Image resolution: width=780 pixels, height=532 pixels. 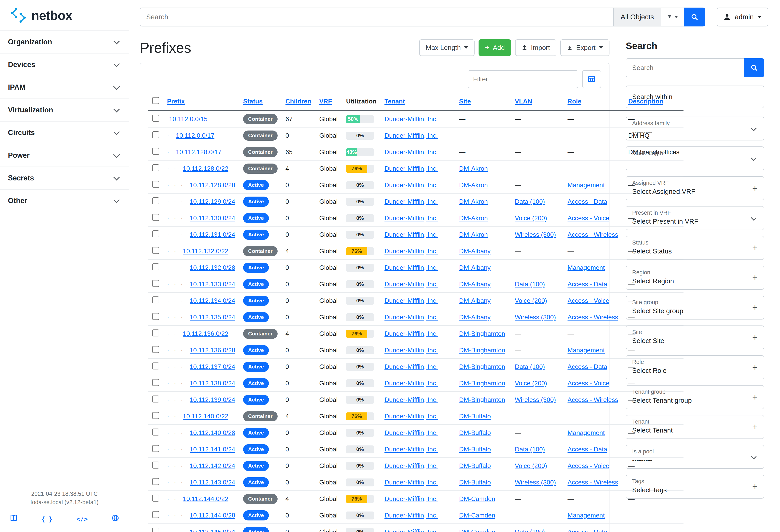 I want to click on column-sort-vlan: VLAN, so click(x=524, y=101).